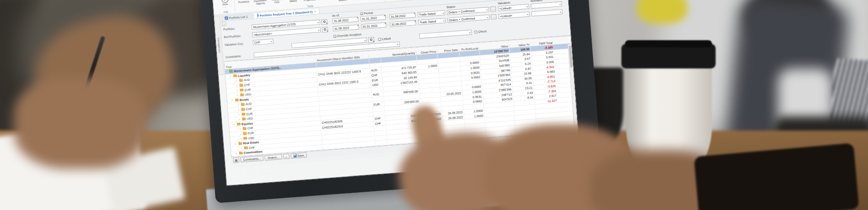 This screenshot has height=210, width=868. Describe the element at coordinates (346, 27) in the screenshot. I see `as-of-date-input-2: 31.08.2022` at that location.